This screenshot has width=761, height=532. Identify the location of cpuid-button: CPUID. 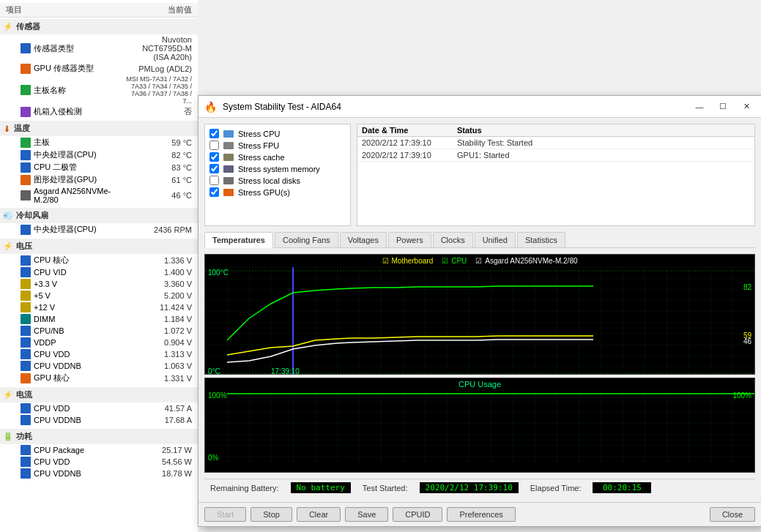
(417, 514).